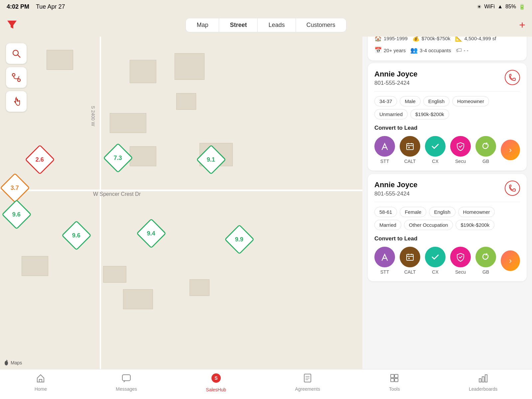  I want to click on gb-button-2: GB, so click(486, 261).